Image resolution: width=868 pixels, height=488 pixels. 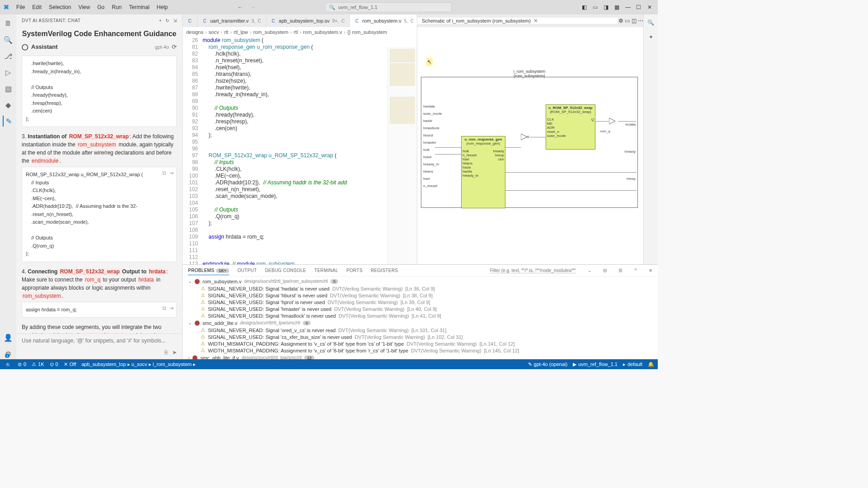 What do you see at coordinates (628, 7) in the screenshot?
I see `window-minimize-icon: —` at bounding box center [628, 7].